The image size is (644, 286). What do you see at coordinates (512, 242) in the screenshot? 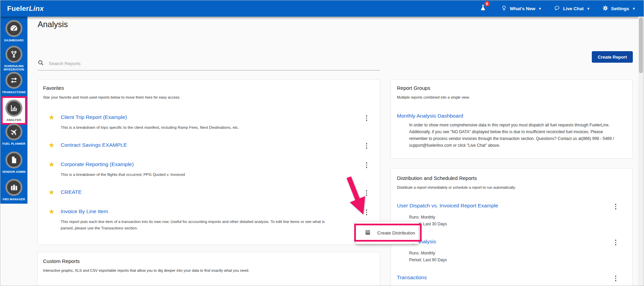
I see `distribution-list: User Dispatch vs. Invoiced Report Exampl…` at bounding box center [512, 242].